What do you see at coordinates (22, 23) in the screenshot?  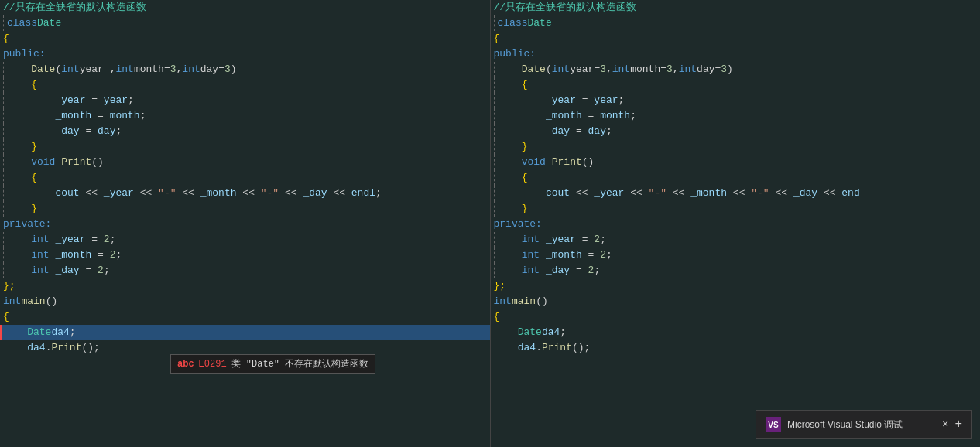 I see `keyword-class-left: class` at bounding box center [22, 23].